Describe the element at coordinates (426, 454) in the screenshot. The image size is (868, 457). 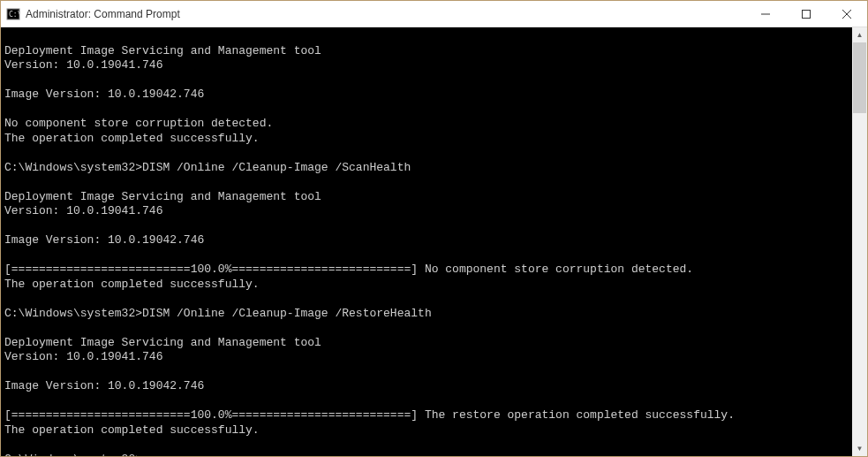
I see `terminal-line: C:\Windows\system32>` at that location.